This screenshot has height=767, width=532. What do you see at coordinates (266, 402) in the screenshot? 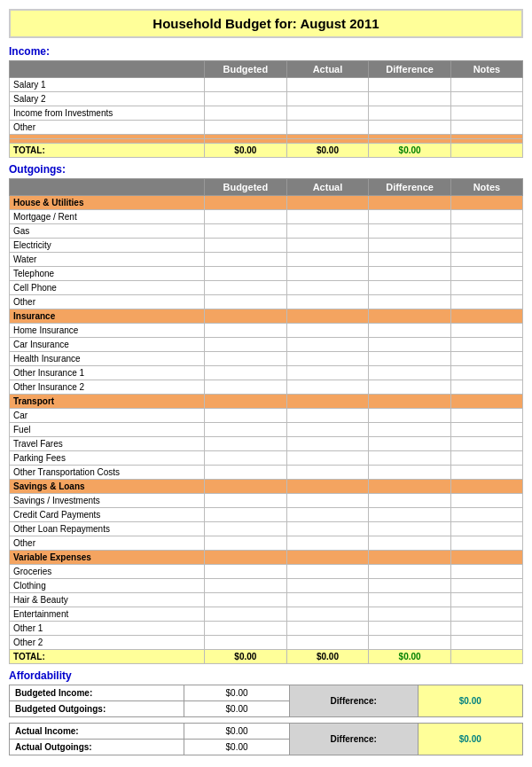
I see `out-group-transport: Transport` at bounding box center [266, 402].